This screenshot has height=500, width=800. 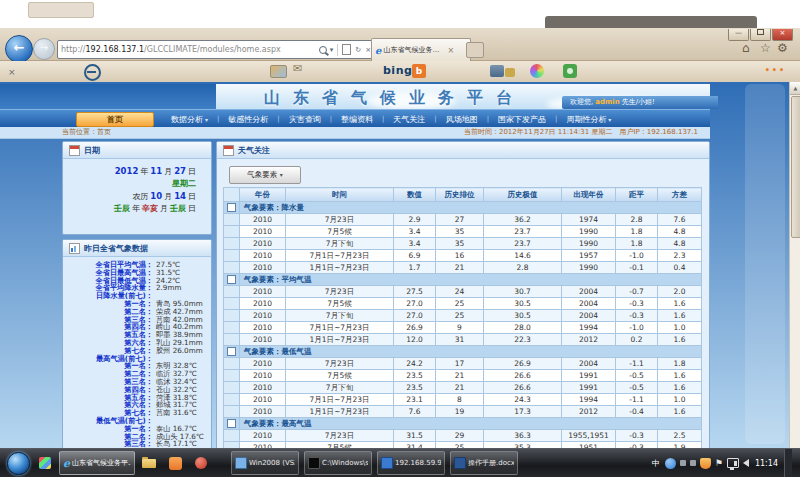 I want to click on globe-icon, so click(x=570, y=71).